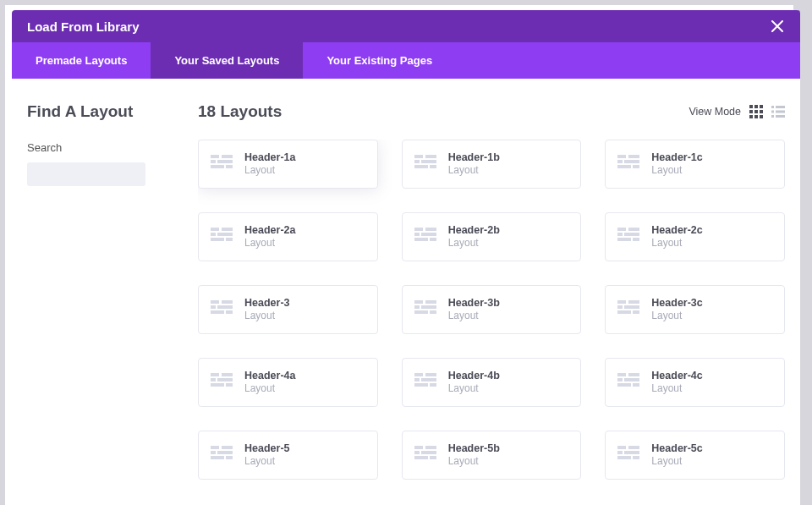 The width and height of the screenshot is (812, 505). What do you see at coordinates (86, 174) in the screenshot?
I see `search-input` at bounding box center [86, 174].